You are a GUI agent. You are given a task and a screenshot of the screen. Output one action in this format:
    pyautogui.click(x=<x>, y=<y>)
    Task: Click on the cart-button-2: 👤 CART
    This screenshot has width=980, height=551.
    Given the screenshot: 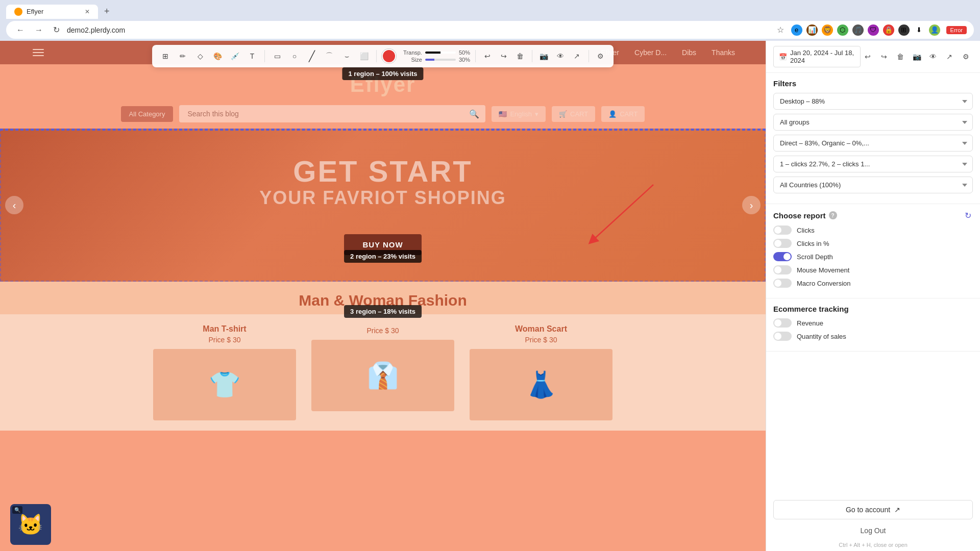 What is the action you would take?
    pyautogui.click(x=623, y=114)
    